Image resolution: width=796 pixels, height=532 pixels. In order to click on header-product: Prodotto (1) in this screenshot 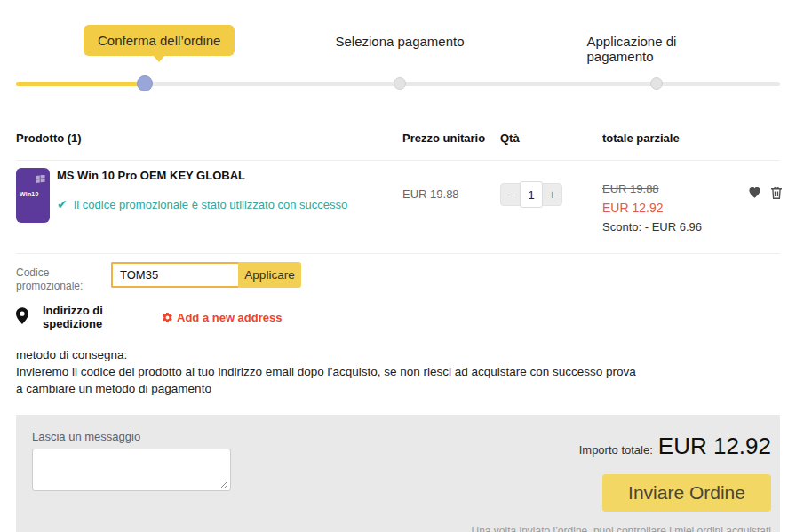, I will do `click(210, 139)`.